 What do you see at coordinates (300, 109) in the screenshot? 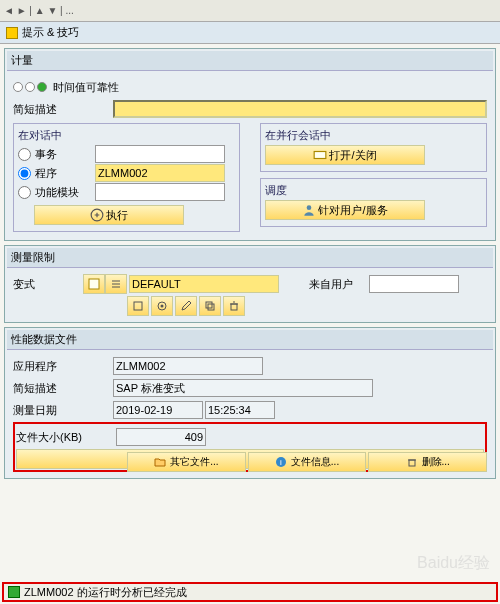
I see `short-desc-input` at bounding box center [300, 109].